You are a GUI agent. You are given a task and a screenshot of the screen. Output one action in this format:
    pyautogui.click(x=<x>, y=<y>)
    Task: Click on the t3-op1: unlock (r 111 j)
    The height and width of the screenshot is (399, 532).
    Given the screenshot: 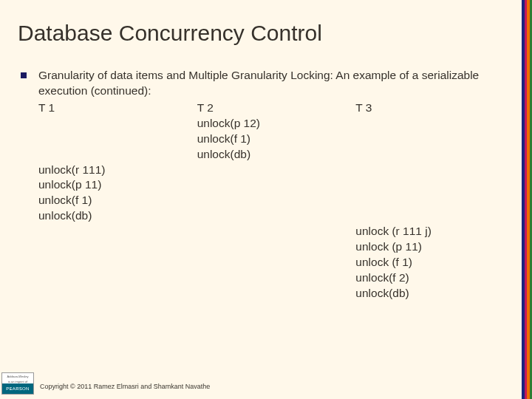 What is the action you would take?
    pyautogui.click(x=434, y=232)
    